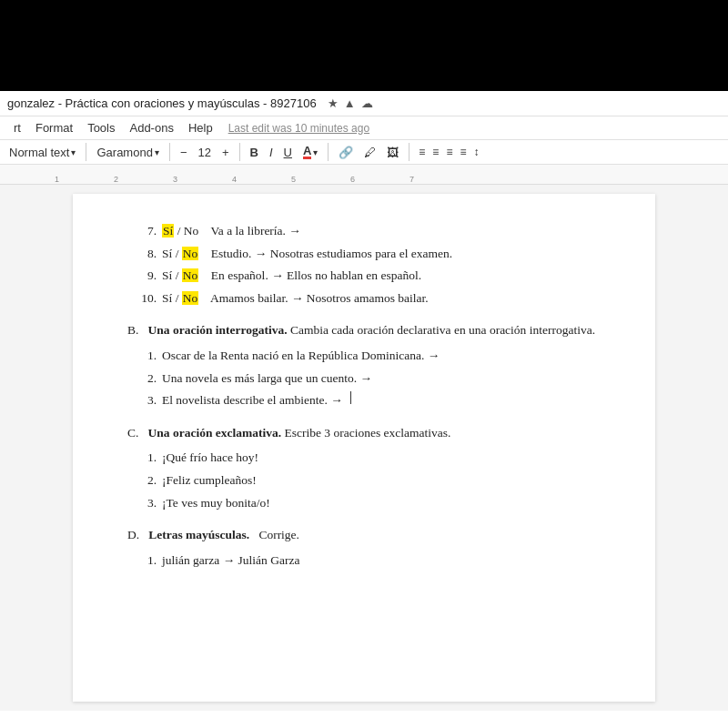  Describe the element at coordinates (369, 561) in the screenshot. I see `section-d-list: 1. julián garza → Julián Garza` at that location.